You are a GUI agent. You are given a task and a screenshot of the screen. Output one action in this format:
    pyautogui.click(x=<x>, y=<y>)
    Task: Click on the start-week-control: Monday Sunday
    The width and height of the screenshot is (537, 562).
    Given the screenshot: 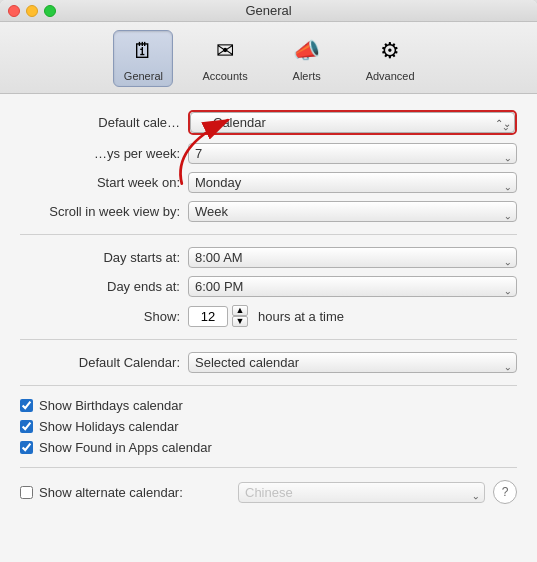 What is the action you would take?
    pyautogui.click(x=352, y=182)
    